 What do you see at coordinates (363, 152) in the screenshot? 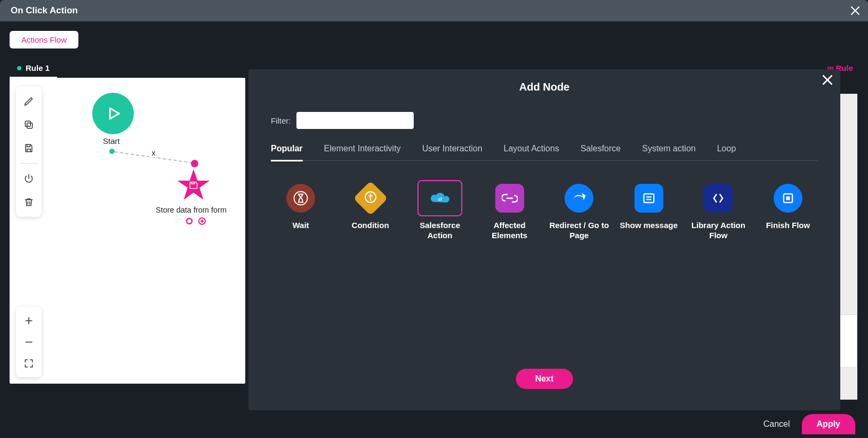
I see `category-tab-element-interactivity: Element Interactivity` at bounding box center [363, 152].